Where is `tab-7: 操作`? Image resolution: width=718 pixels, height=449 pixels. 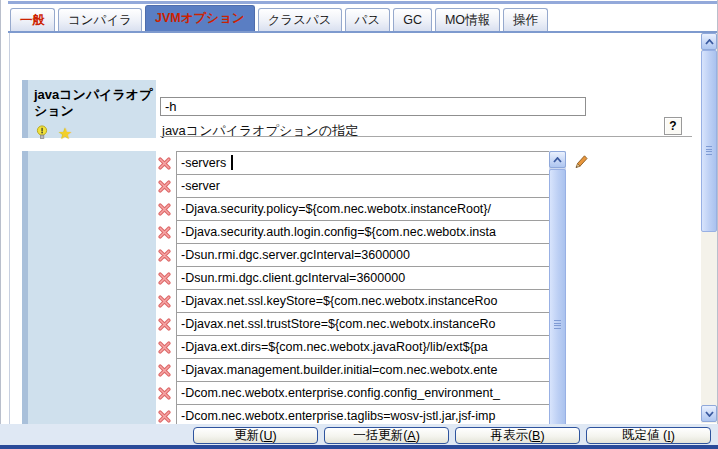 tab-7: 操作 is located at coordinates (526, 20).